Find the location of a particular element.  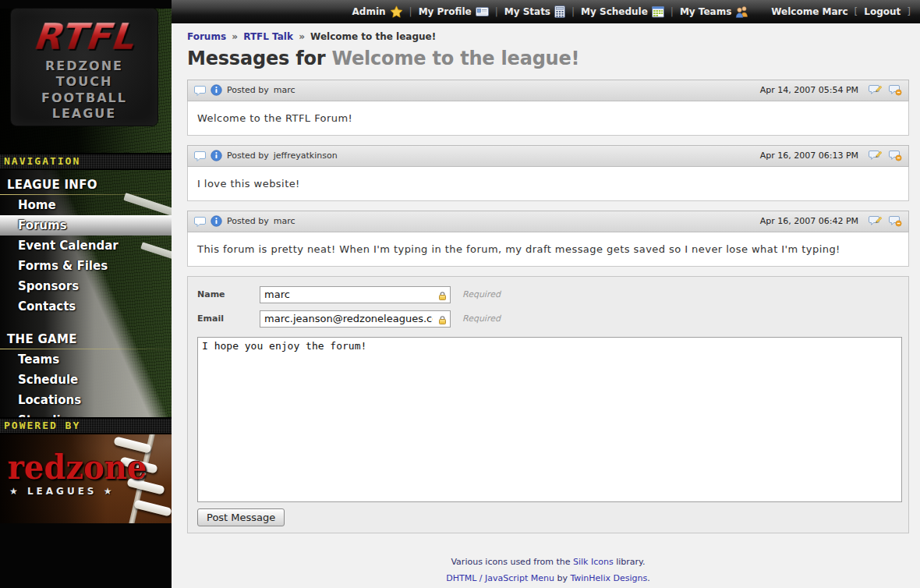

redzone-leagues-logo: redzone ★ LEAGUES ★ is located at coordinates (86, 479).